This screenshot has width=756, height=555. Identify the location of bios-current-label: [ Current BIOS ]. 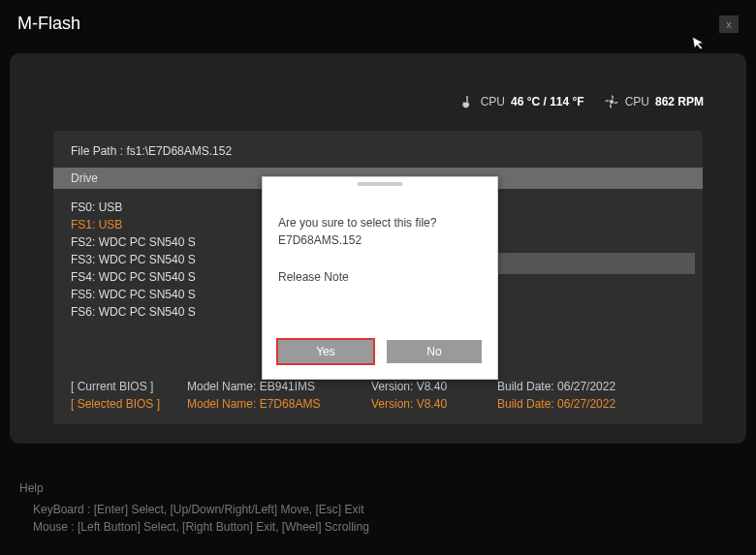
(129, 386).